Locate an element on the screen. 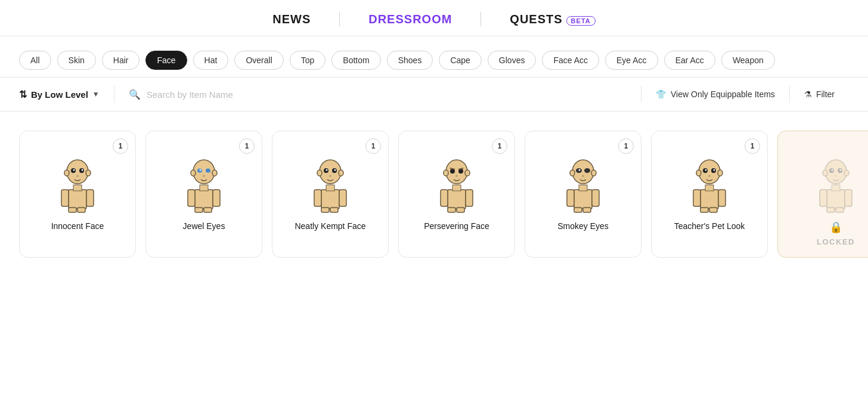 The width and height of the screenshot is (868, 402). filter-chip-eye-acc: Eye Acc is located at coordinates (632, 60).